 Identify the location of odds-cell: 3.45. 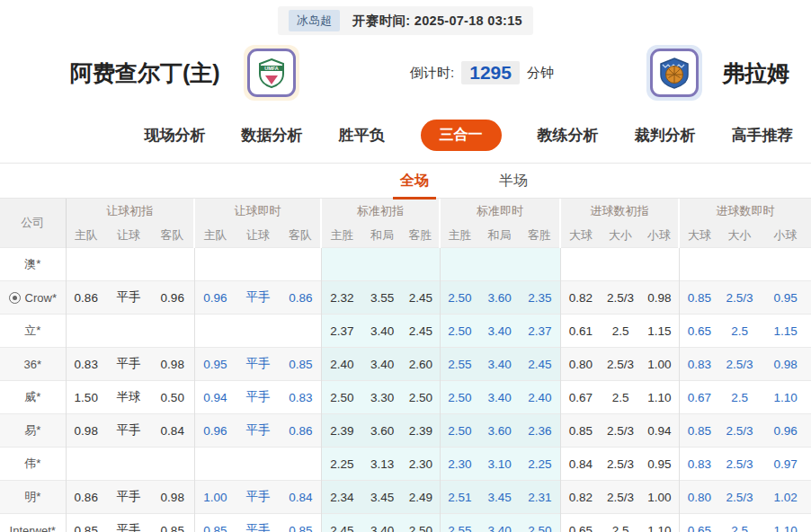
(500, 498).